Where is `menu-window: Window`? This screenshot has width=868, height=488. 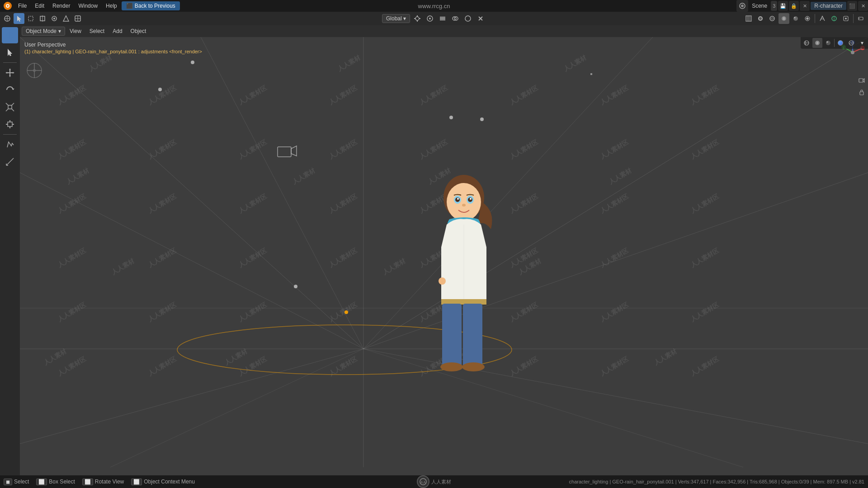 menu-window: Window is located at coordinates (88, 6).